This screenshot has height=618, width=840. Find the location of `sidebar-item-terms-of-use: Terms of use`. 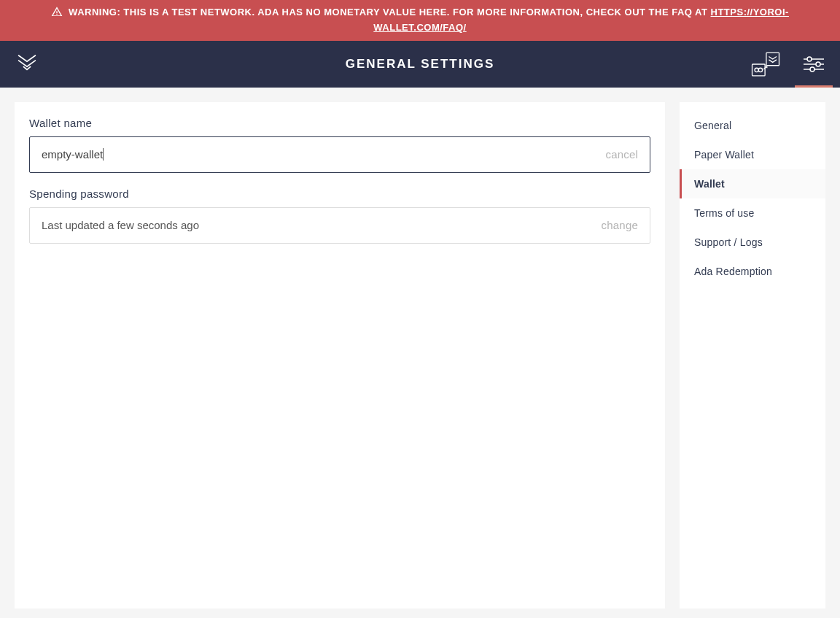

sidebar-item-terms-of-use: Terms of use is located at coordinates (752, 213).